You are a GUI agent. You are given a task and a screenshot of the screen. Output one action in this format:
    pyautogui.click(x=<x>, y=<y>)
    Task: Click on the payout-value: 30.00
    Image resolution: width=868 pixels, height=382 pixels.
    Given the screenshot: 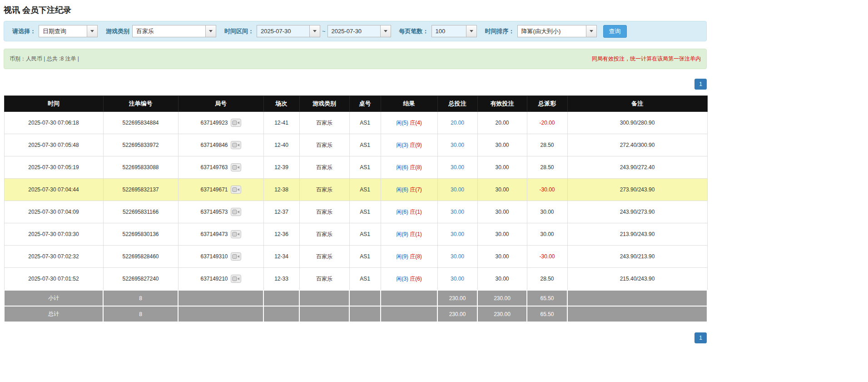 What is the action you would take?
    pyautogui.click(x=547, y=212)
    